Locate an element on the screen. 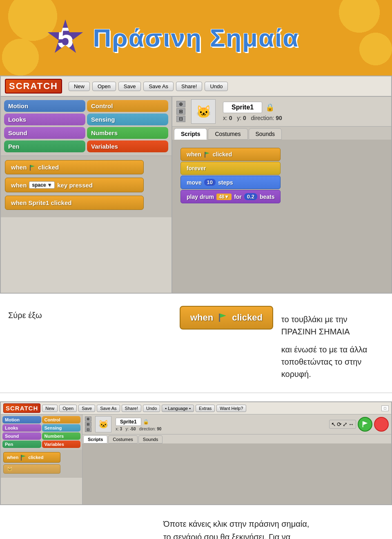 Image resolution: width=392 pixels, height=539 pixels. shrink-btn-1: ⊟ is located at coordinates (181, 119).